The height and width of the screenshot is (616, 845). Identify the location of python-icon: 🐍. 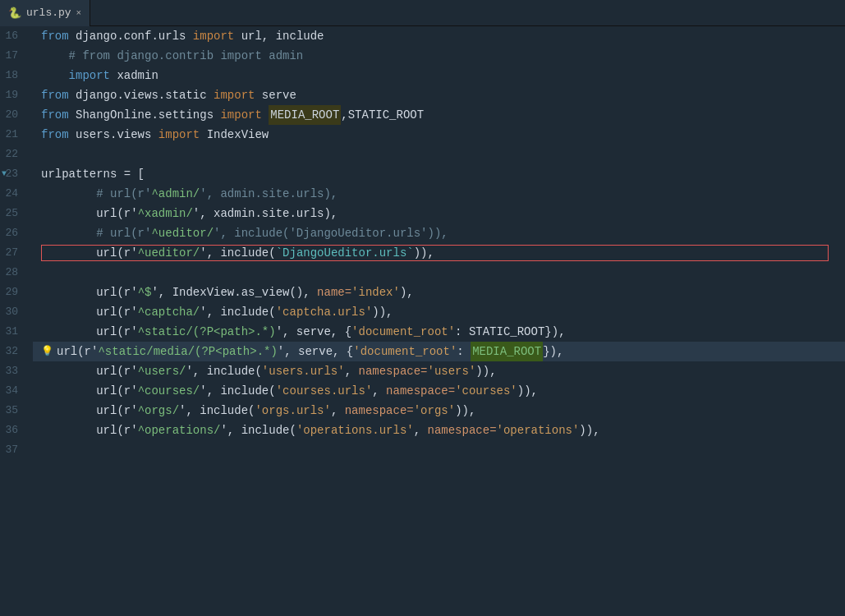
(15, 13).